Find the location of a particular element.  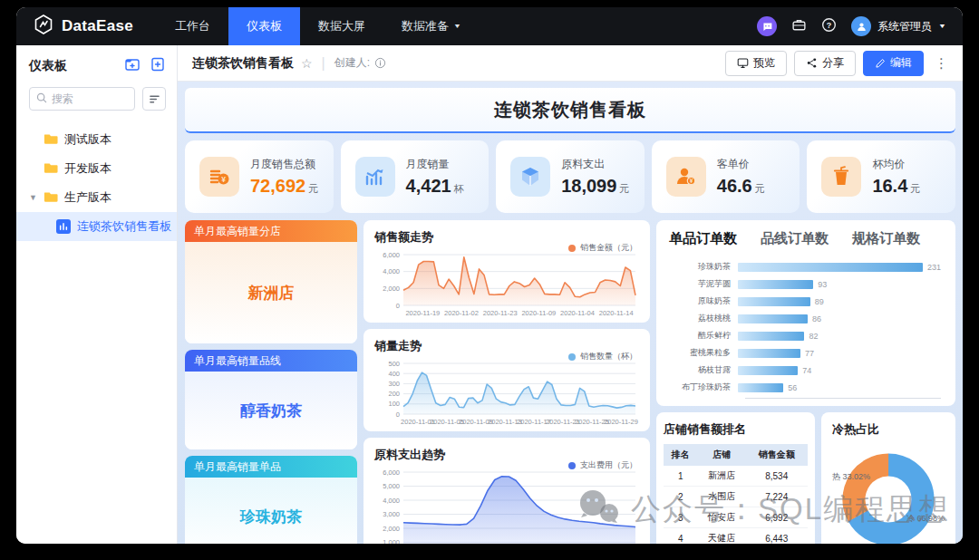

tree-leaf-selected: 连锁茶饮销售看板 is located at coordinates (96, 227).